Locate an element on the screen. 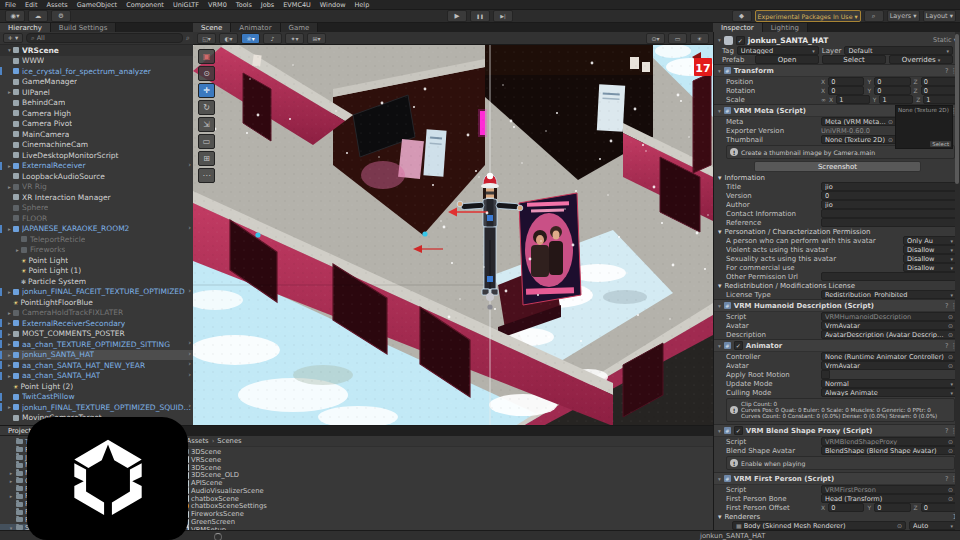 This screenshot has height=540, width=960. project-file-fireworksscene: ■FireworksScene is located at coordinates (448, 514).